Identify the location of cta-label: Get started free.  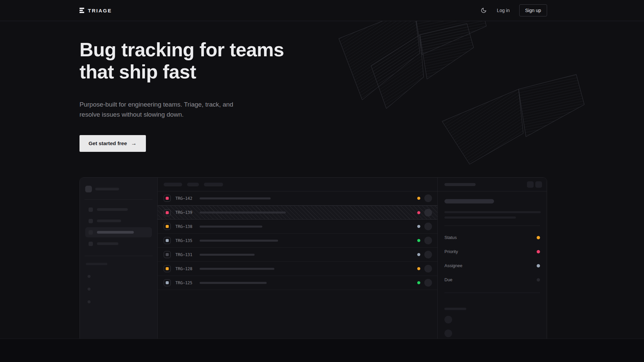
(108, 143).